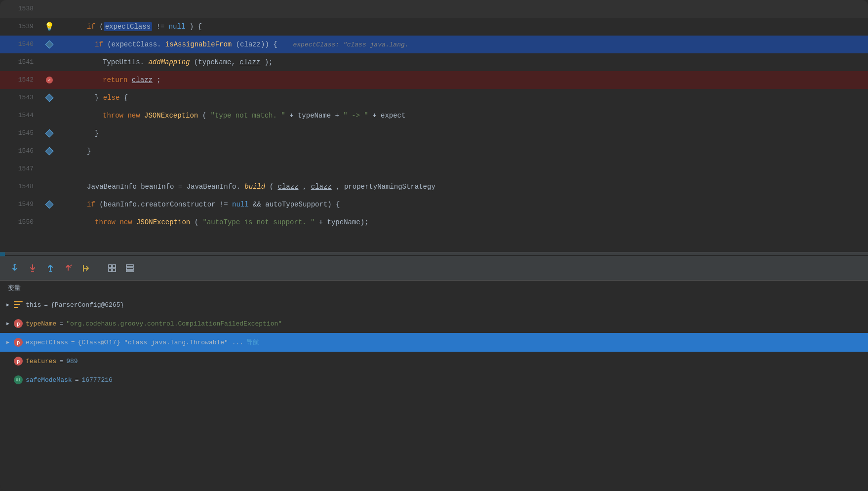  Describe the element at coordinates (47, 343) in the screenshot. I see `var-name-expectClass: expectClass` at that location.